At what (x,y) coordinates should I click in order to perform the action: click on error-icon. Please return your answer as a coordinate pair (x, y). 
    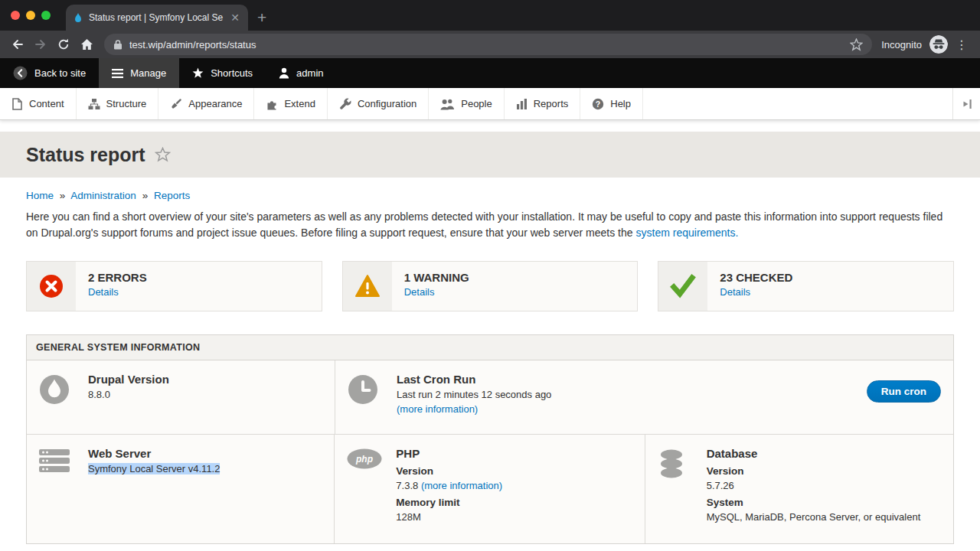
    Looking at the image, I should click on (51, 286).